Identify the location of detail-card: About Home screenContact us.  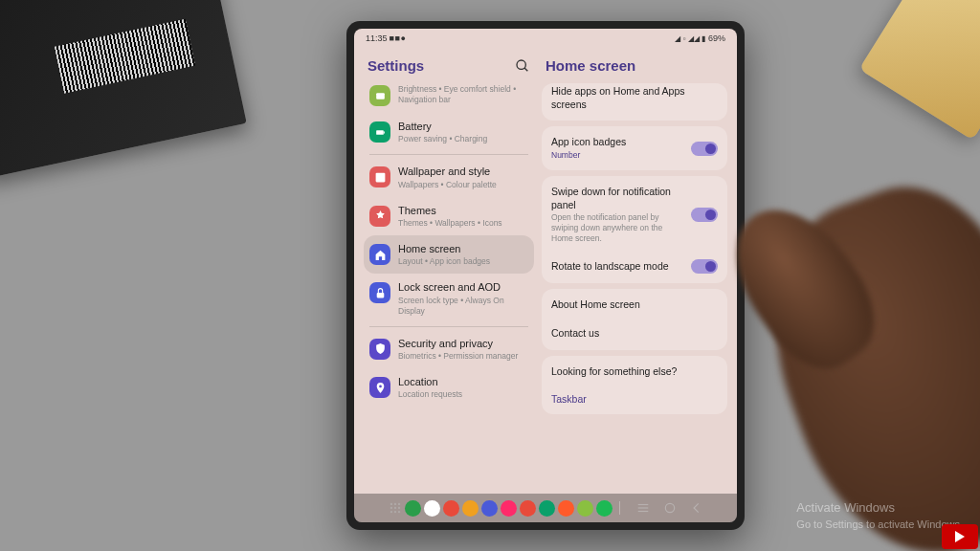
(635, 320).